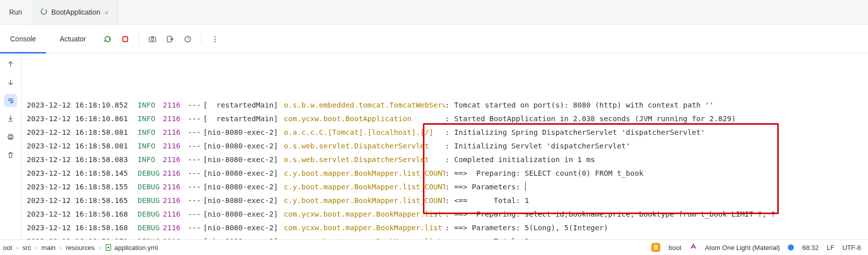 The height and width of the screenshot is (255, 868). What do you see at coordinates (71, 39) in the screenshot?
I see `tab-actuator: Actuator` at bounding box center [71, 39].